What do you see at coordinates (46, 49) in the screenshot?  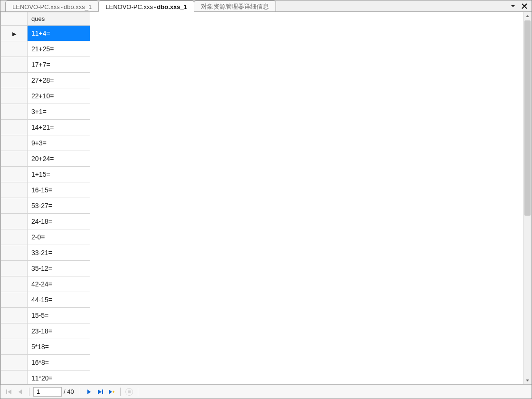 I see `table-row: 21+25=` at bounding box center [46, 49].